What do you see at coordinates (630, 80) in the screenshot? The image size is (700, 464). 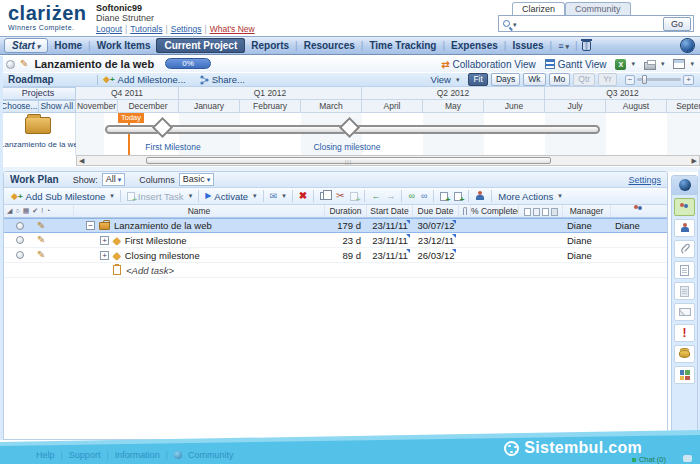 I see `zoom-out-button: −` at bounding box center [630, 80].